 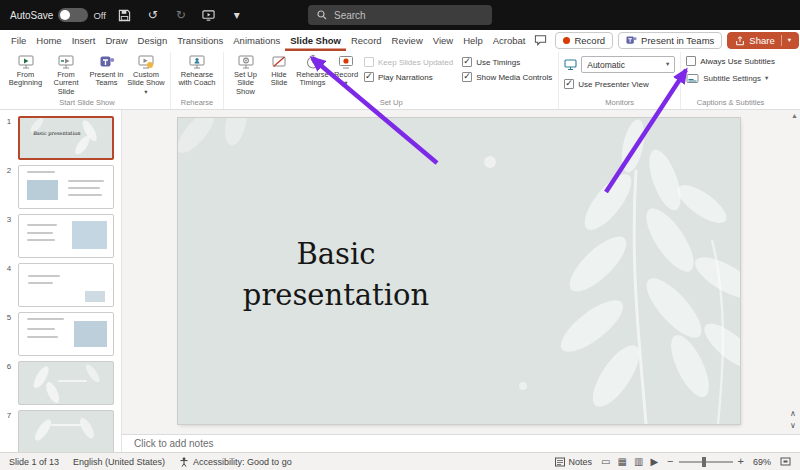 I want to click on tab-acrobat: Acrobat, so click(x=510, y=40).